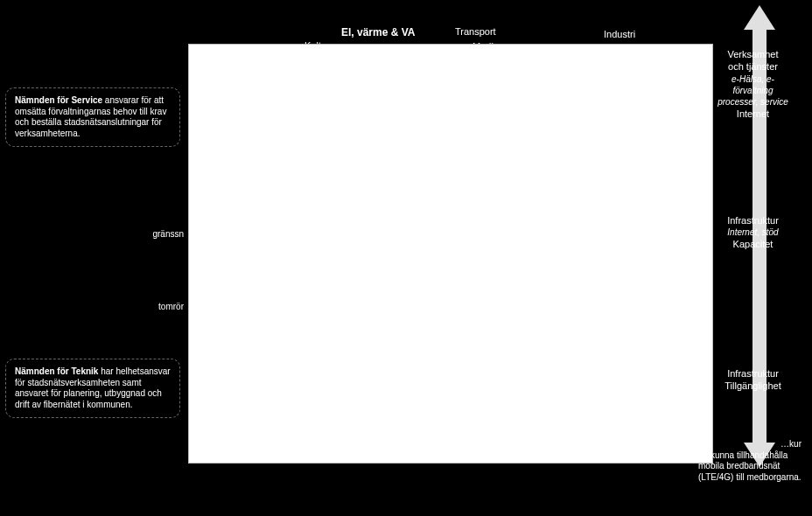 The image size is (812, 516). I want to click on label-industri: Industri, so click(620, 34).